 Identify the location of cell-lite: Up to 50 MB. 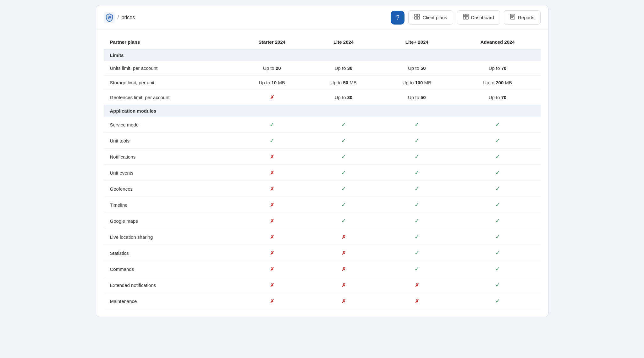
(344, 83).